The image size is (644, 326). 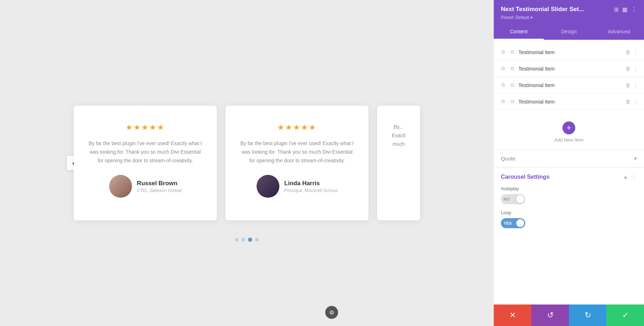 I want to click on slider-dots, so click(x=247, y=240).